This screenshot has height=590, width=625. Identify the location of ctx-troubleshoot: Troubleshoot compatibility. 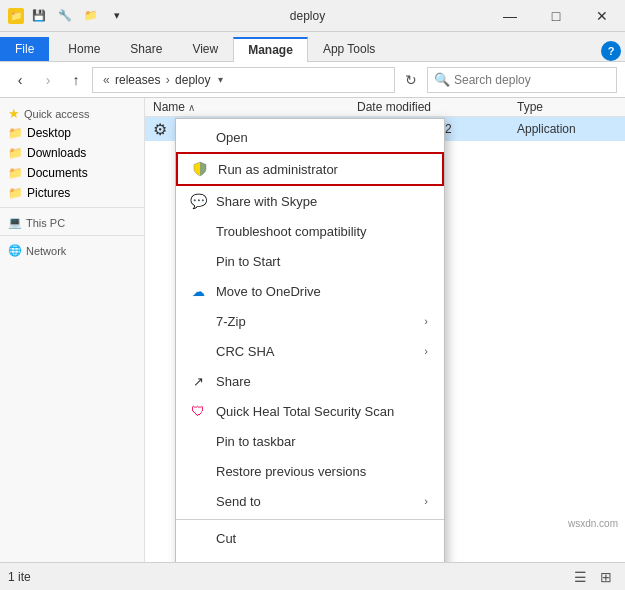
(310, 231).